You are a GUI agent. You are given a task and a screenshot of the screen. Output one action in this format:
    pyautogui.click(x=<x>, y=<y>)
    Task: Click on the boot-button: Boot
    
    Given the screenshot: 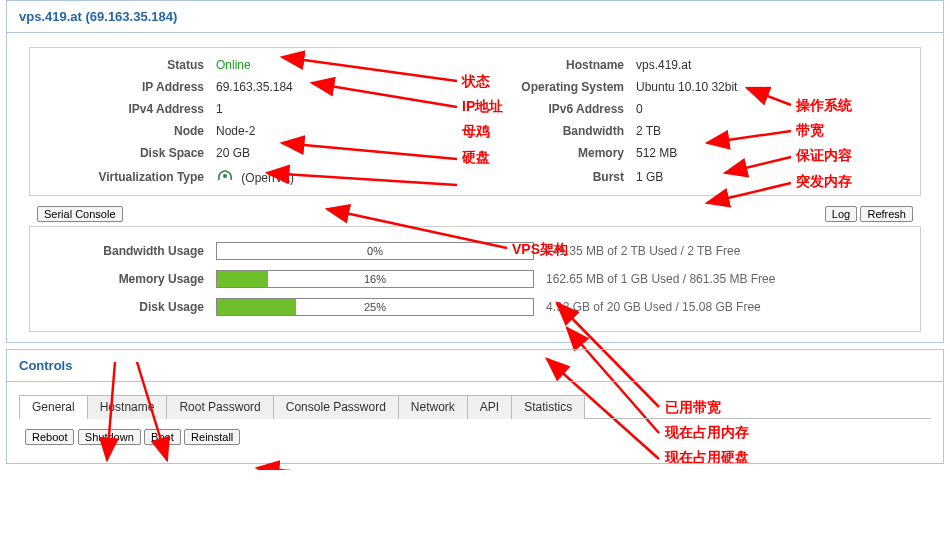 What is the action you would take?
    pyautogui.click(x=162, y=437)
    